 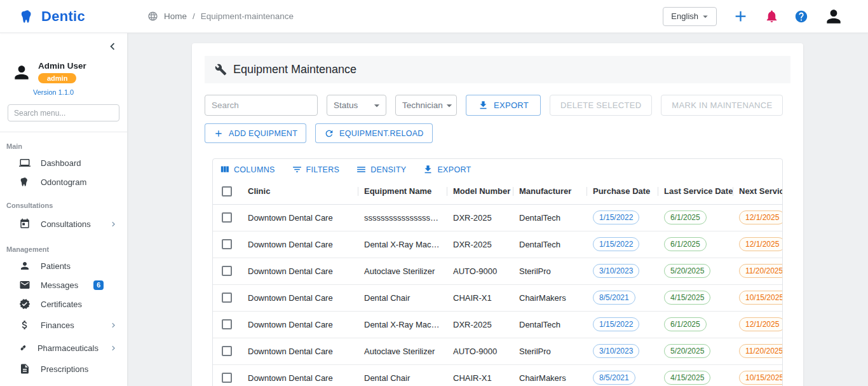 What do you see at coordinates (761, 378) in the screenshot?
I see `next-service-date-chip: 10/15/2025` at bounding box center [761, 378].